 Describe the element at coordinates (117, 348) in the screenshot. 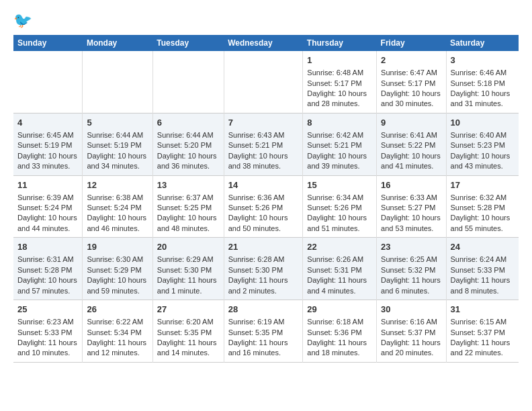

I see `daylight-text: Daylight: 11 hours and 12 minutes.` at that location.